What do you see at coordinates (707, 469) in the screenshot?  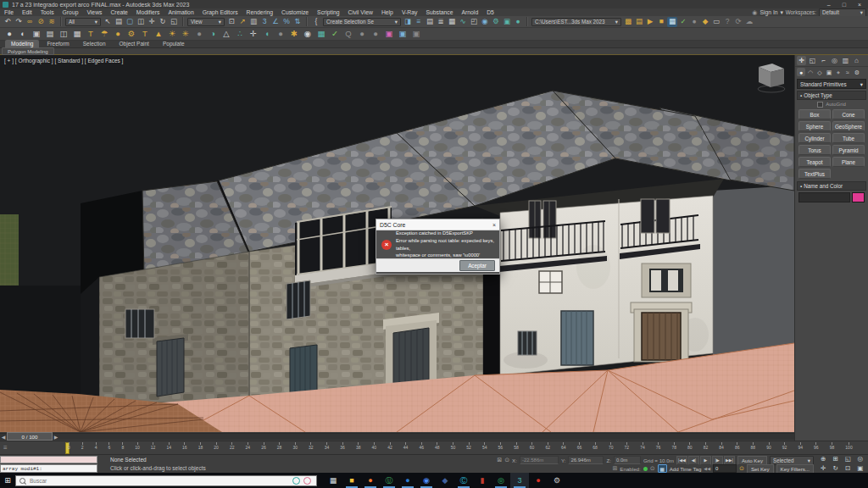 I see `frame-back-icon: ◀◀` at bounding box center [707, 469].